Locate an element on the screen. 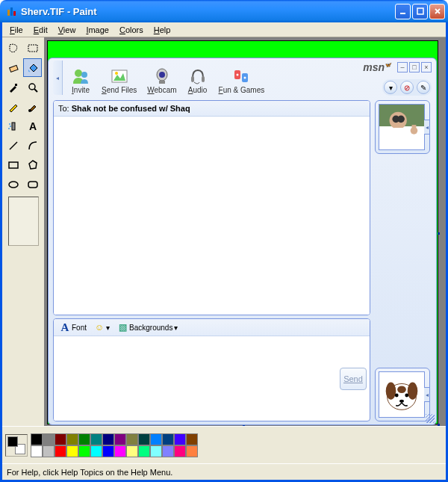 The height and width of the screenshot is (482, 448). msn-emoticon-button: ☺ ▾ is located at coordinates (102, 327).